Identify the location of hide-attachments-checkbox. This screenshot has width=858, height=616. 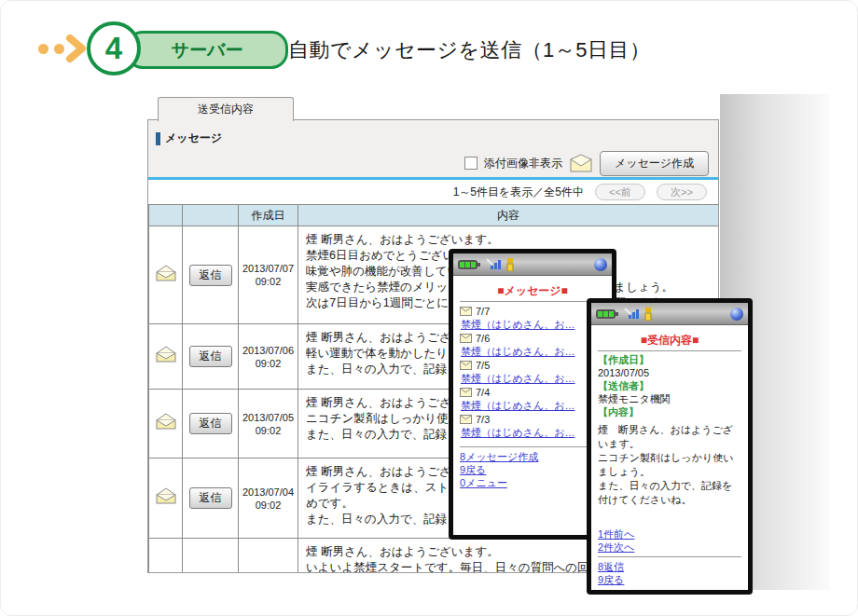
(471, 163).